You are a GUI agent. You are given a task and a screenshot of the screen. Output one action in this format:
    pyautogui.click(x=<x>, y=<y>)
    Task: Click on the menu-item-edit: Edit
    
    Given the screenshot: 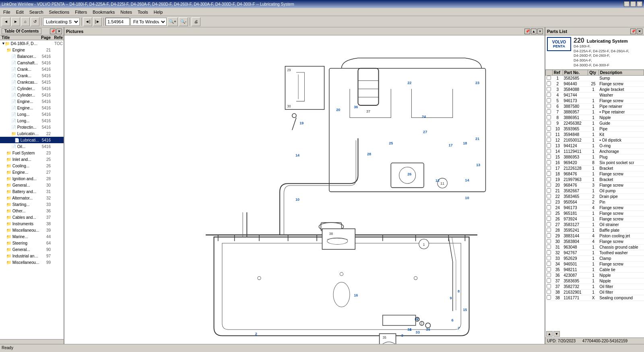 What is the action you would take?
    pyautogui.click(x=20, y=12)
    